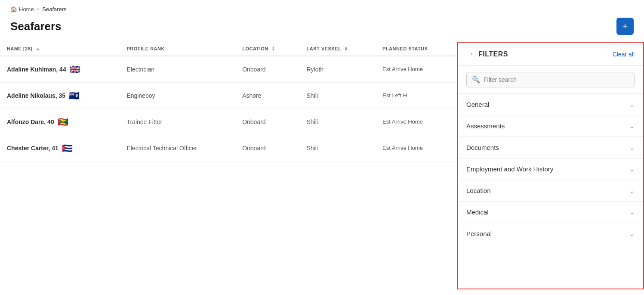  What do you see at coordinates (322, 8) in the screenshot?
I see `breadcrumb: 🏠 Home > Seafarers` at bounding box center [322, 8].